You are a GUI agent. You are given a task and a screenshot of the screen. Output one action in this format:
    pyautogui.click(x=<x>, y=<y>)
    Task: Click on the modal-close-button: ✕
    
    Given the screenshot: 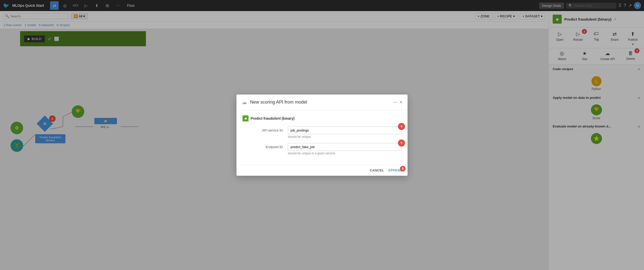 What is the action you would take?
    pyautogui.click(x=401, y=102)
    